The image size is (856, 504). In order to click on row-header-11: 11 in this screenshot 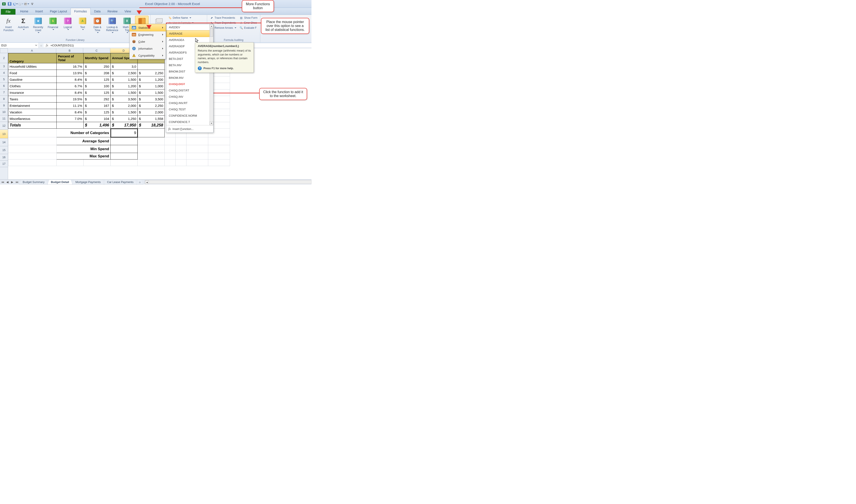, I will do `click(4, 119)`.